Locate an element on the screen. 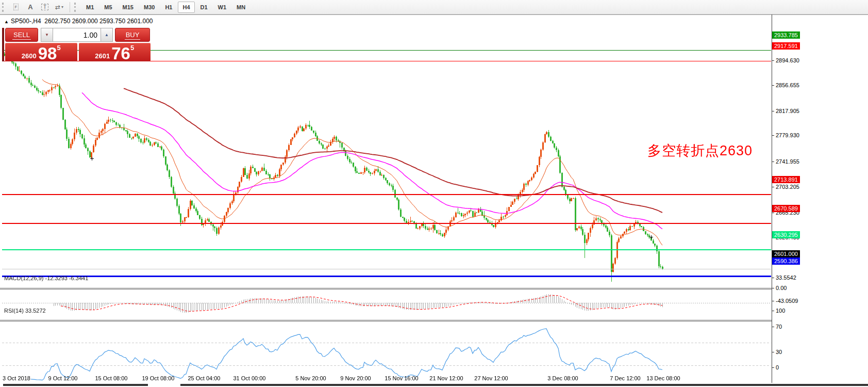  macd-scale-tick: 33.5542 is located at coordinates (786, 278).